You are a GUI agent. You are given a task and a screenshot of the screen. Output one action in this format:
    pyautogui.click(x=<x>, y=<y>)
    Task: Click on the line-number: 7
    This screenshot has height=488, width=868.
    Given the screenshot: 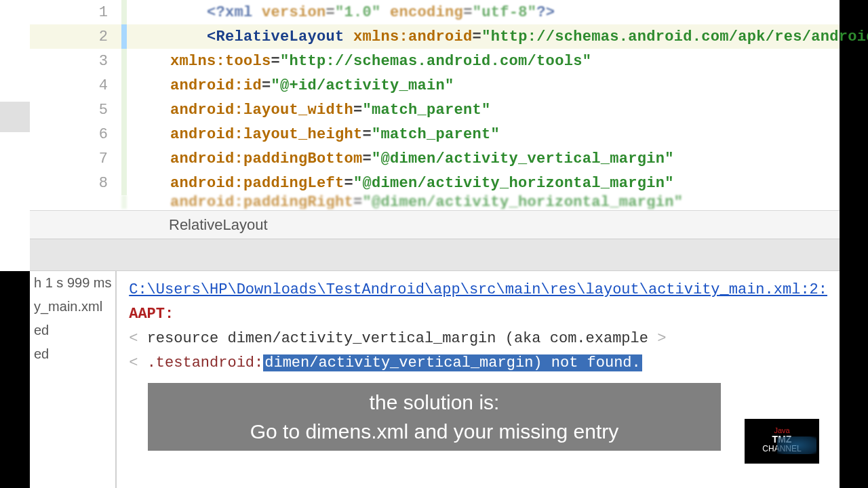 What is the action you would take?
    pyautogui.click(x=76, y=159)
    